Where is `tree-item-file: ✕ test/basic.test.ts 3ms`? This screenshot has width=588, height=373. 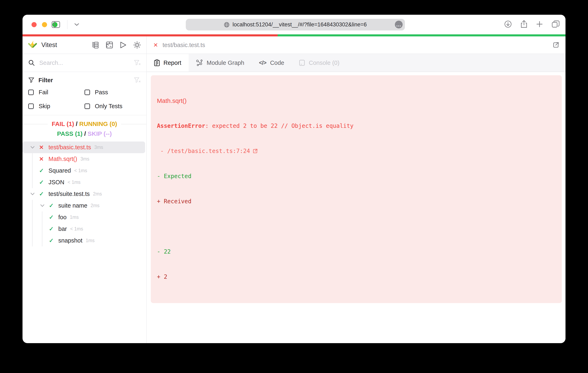 tree-item-file: ✕ test/basic.test.ts 3ms is located at coordinates (84, 147).